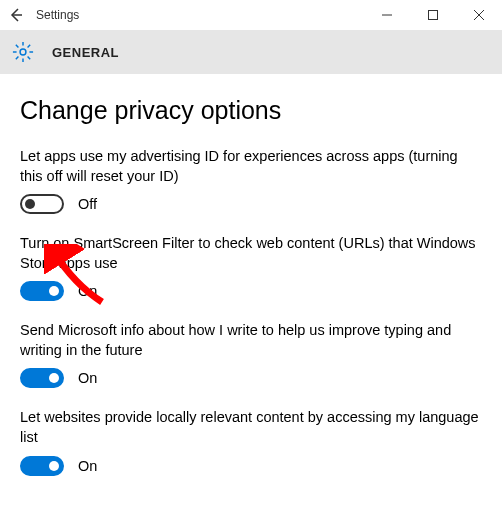 The image size is (502, 508). I want to click on setting-description: Turn on SmartScreen Filter to check web …, so click(251, 254).